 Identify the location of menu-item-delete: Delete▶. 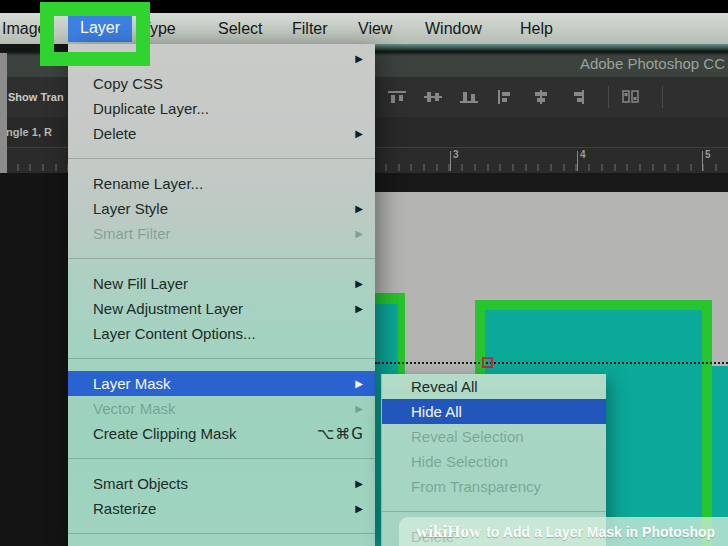
(222, 134).